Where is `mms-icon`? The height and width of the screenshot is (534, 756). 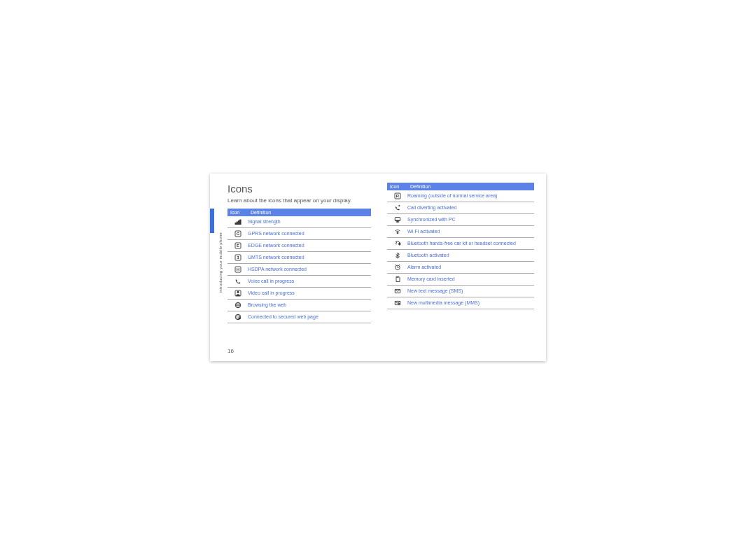
mms-icon is located at coordinates (398, 303).